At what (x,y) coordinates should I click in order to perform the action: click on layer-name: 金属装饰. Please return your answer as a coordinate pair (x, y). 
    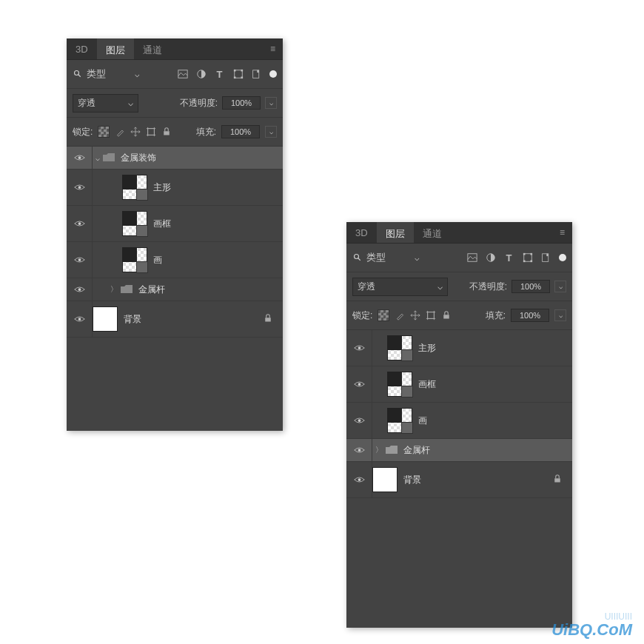
    Looking at the image, I should click on (138, 158).